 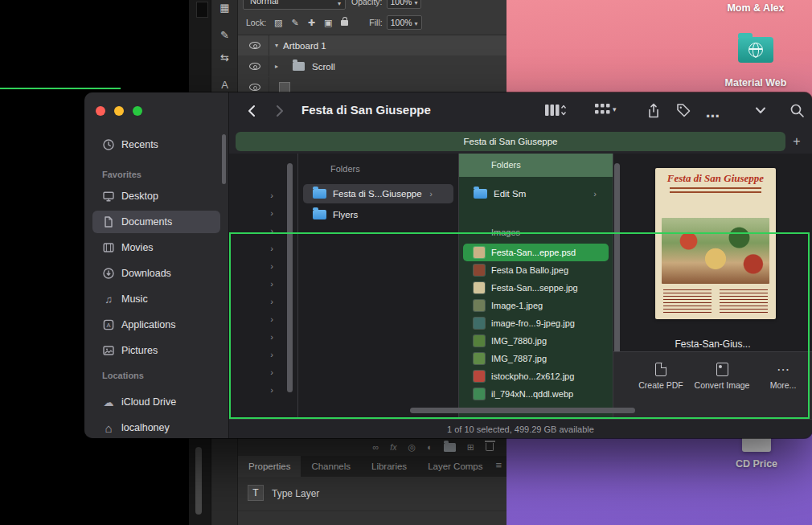 I want to click on folder-row-flyers: Flyers, so click(x=378, y=215).